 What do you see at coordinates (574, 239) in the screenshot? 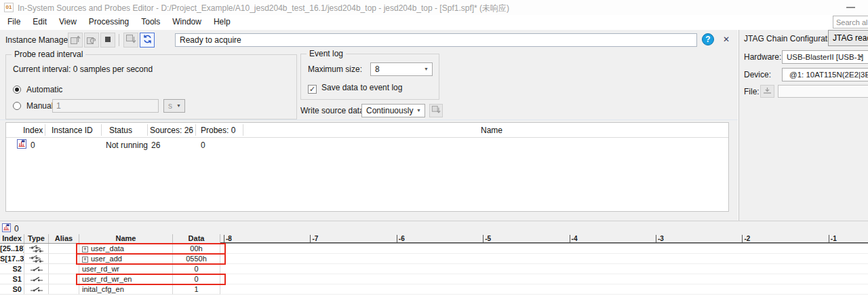
I see `timeline-tick: -4` at bounding box center [574, 239].